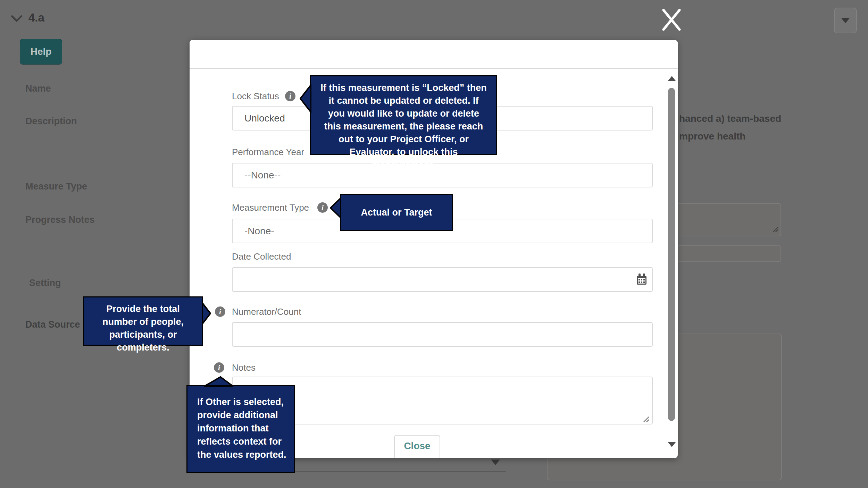  I want to click on performance-year-input: --None--, so click(442, 175).